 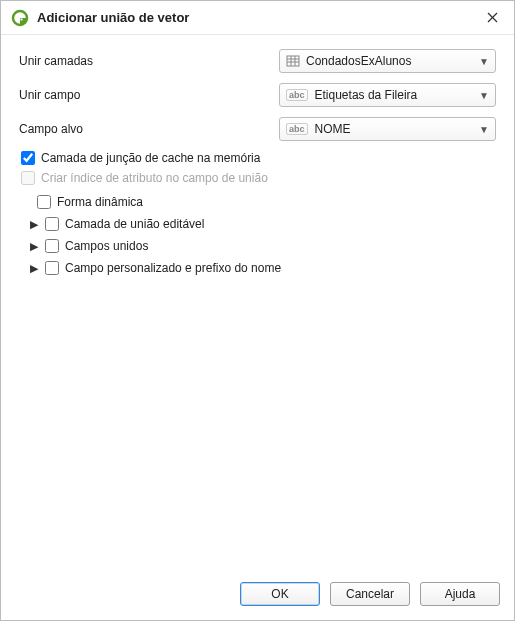 I want to click on joined-fields-checkbox, so click(x=52, y=246).